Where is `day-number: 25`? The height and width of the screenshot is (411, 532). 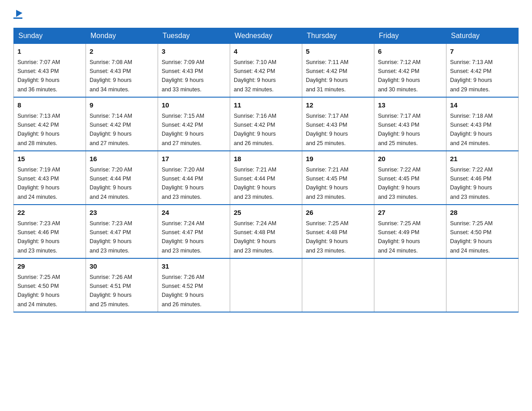 day-number: 25 is located at coordinates (266, 213).